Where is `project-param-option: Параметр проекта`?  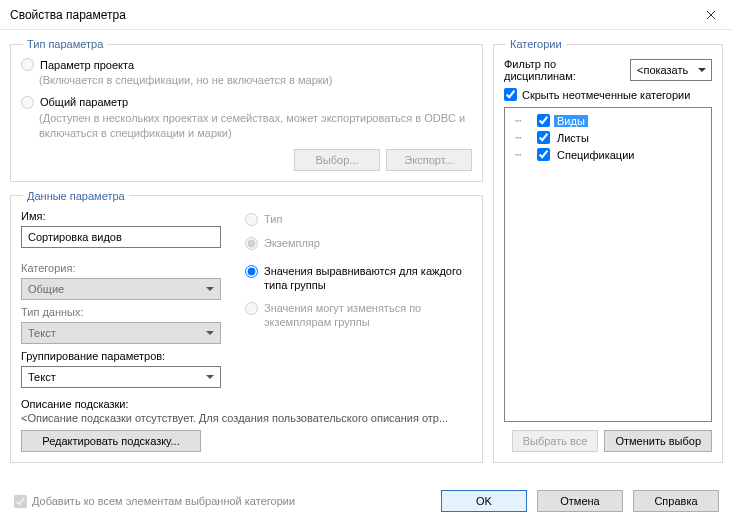 project-param-option: Параметр проекта is located at coordinates (246, 64).